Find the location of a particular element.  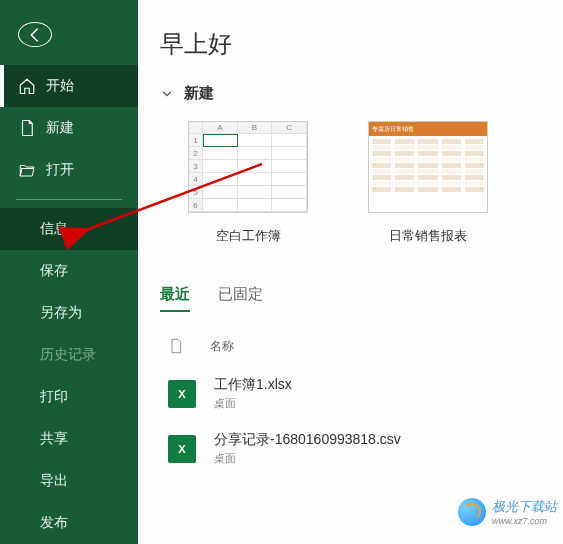

template-blank-thumb: A B C 1 2 3 4 5 6 is located at coordinates (248, 167).